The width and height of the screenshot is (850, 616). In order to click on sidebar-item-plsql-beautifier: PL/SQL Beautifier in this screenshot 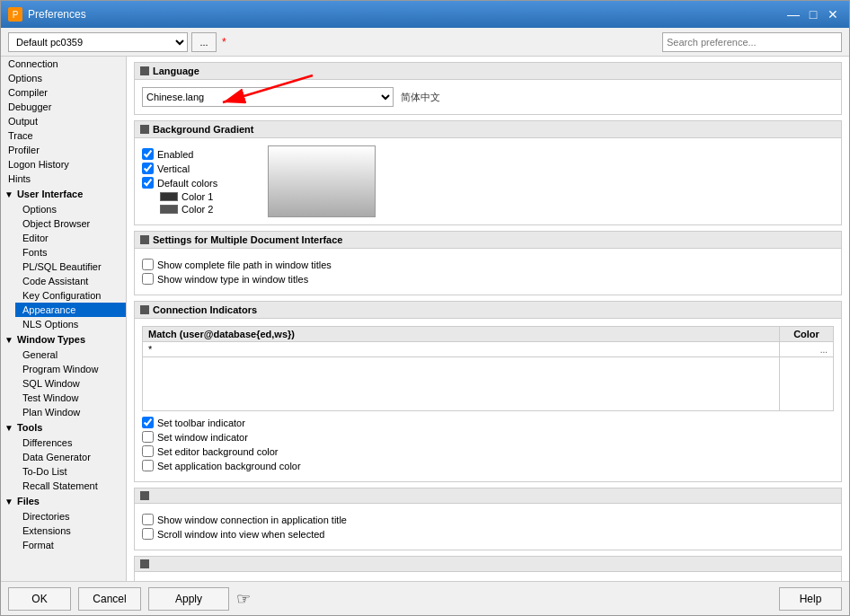, I will do `click(70, 267)`.